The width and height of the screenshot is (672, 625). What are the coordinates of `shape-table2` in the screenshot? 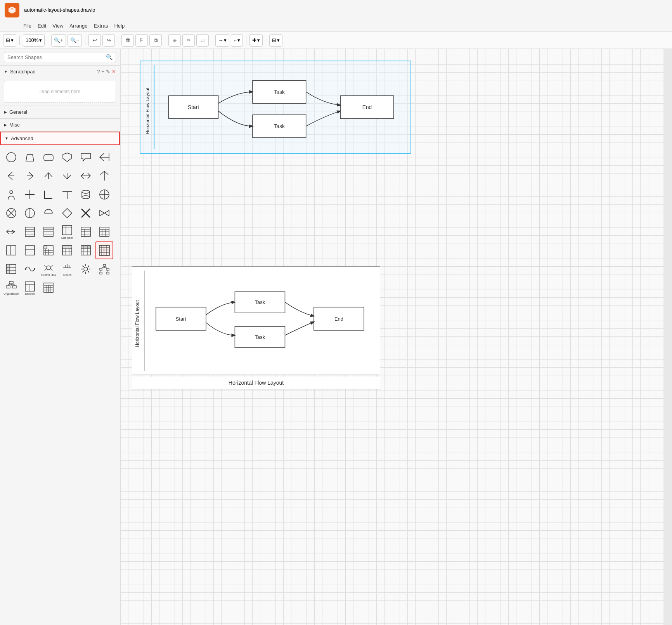 It's located at (67, 250).